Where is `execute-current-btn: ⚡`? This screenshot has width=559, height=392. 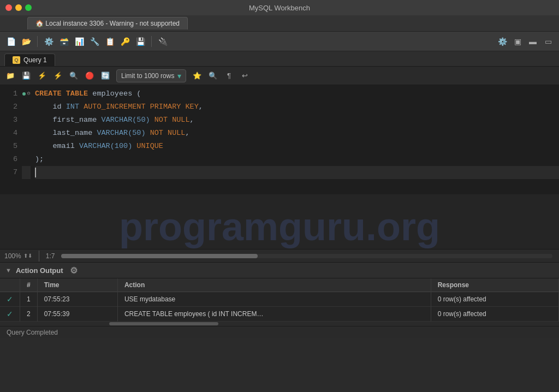 execute-current-btn: ⚡ is located at coordinates (58, 76).